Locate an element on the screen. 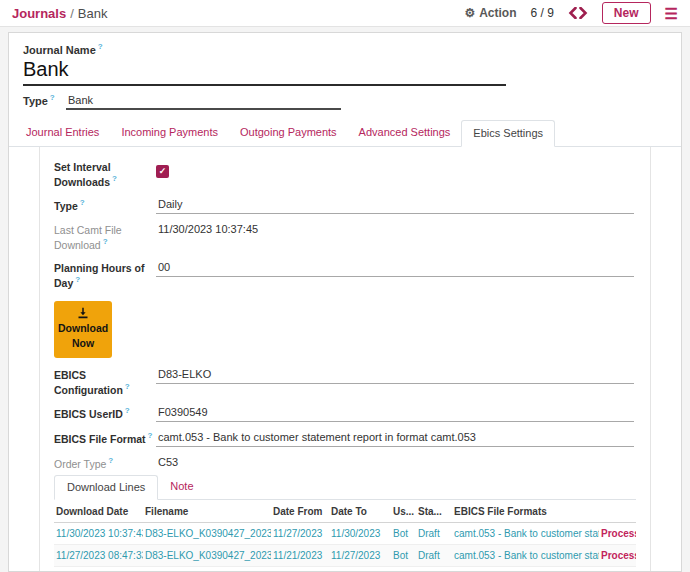 The height and width of the screenshot is (572, 690). ebics-configuration-input: D83-ELKO is located at coordinates (395, 376).